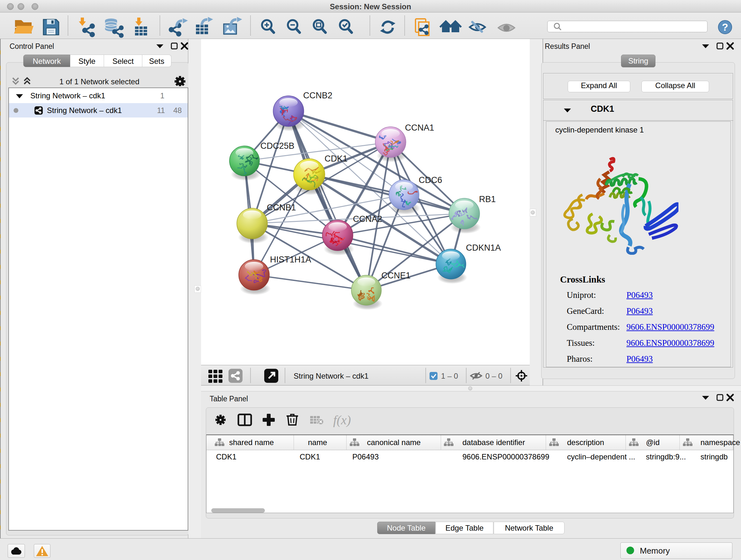 This screenshot has height=560, width=741. I want to click on svg-text: 1 of 1 Network selected, so click(99, 82).